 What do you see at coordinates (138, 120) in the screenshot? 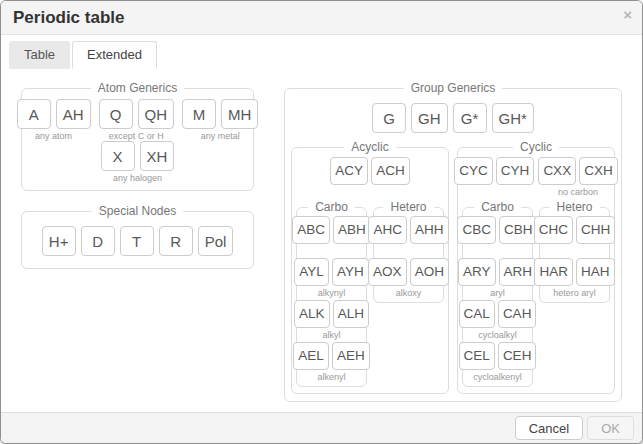
I see `atom-generics-row-1: A AH any atom Q QH except C or H` at bounding box center [138, 120].